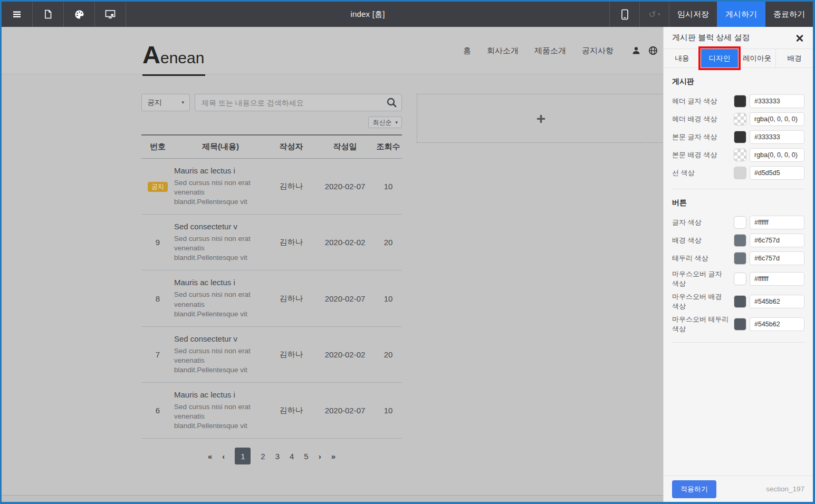 The image size is (815, 504). What do you see at coordinates (388, 298) in the screenshot?
I see `post-views: 10` at bounding box center [388, 298].